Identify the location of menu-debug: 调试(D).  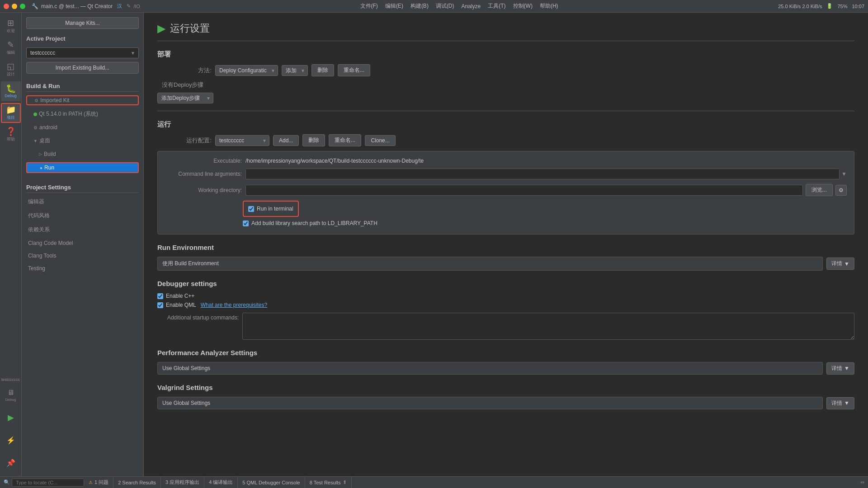
(445, 6).